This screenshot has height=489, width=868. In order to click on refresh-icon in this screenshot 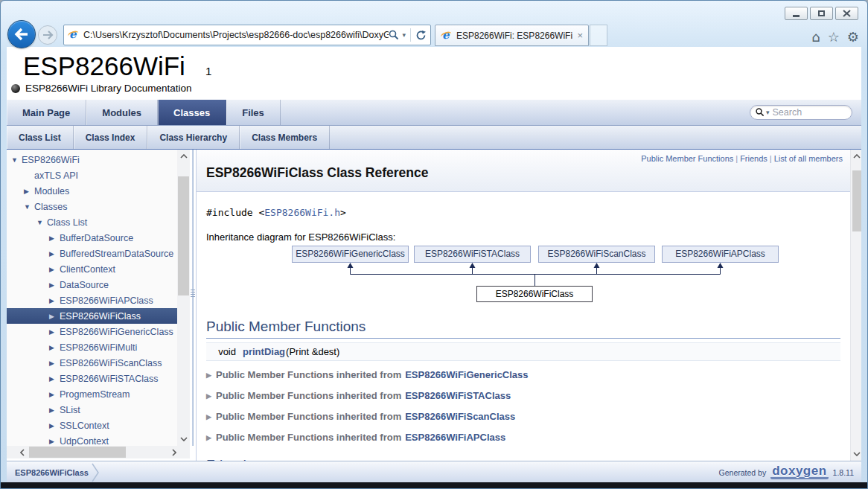, I will do `click(421, 36)`.